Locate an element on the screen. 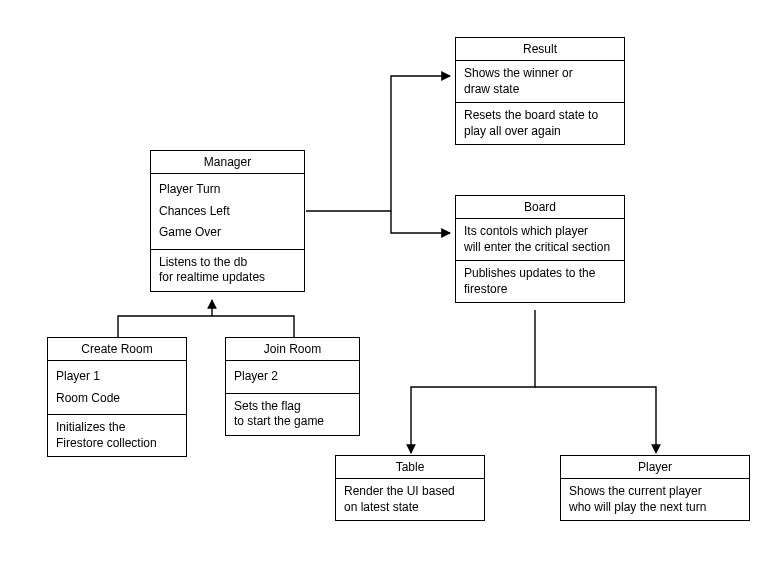 This screenshot has height=581, width=771. node-note: Resets the board state to play all over … is located at coordinates (540, 124).